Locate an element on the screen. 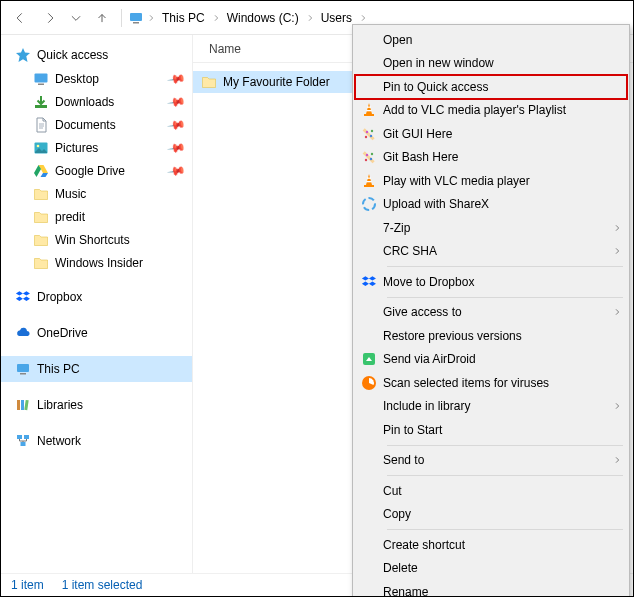 The width and height of the screenshot is (634, 597). menu-item: Delete is located at coordinates (491, 569).